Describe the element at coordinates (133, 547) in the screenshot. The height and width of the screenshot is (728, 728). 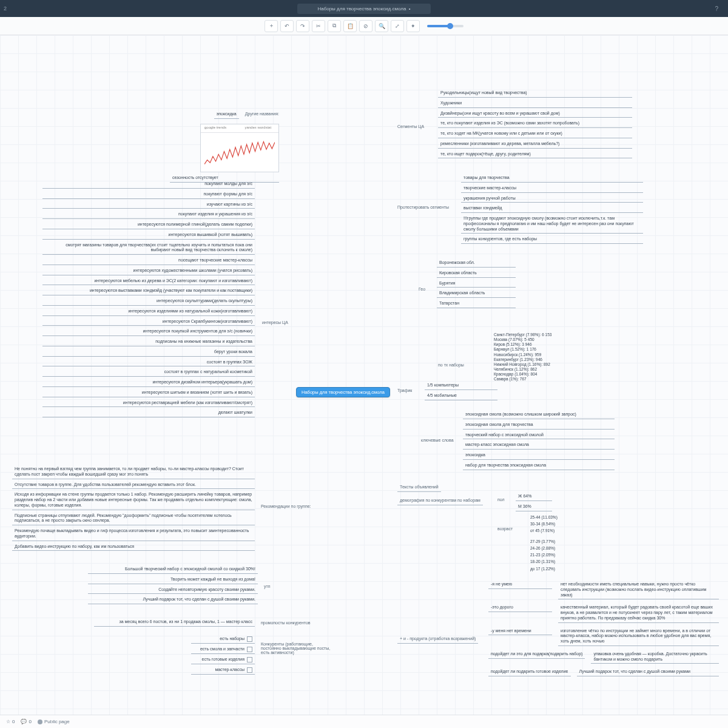
I see `list-item: Добавить видео-инструкцию по набору, как…` at that location.